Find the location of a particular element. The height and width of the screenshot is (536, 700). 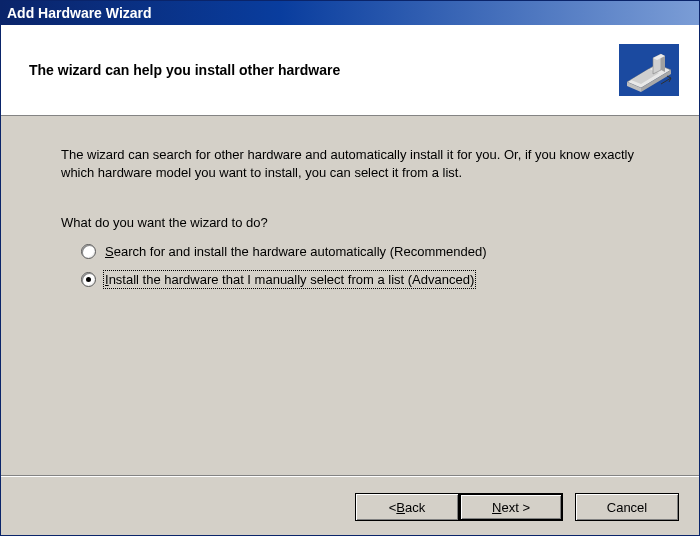

back-button: < Back is located at coordinates (407, 507).